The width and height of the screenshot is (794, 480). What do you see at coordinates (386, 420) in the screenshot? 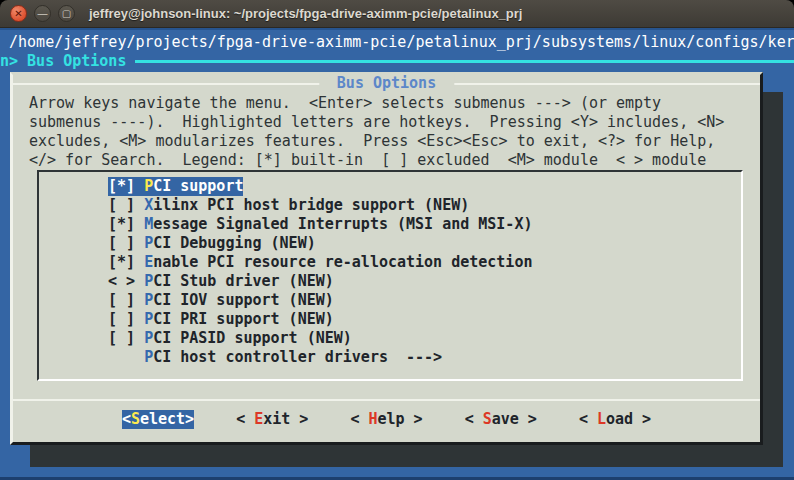
I see `dialog-button: < Help >` at bounding box center [386, 420].